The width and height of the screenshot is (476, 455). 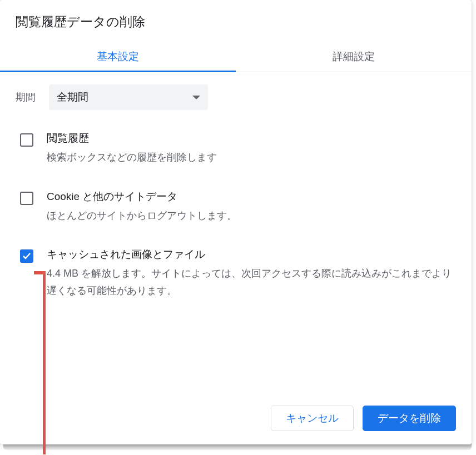 I want to click on tab-advanced: 詳細設定, so click(x=354, y=57).